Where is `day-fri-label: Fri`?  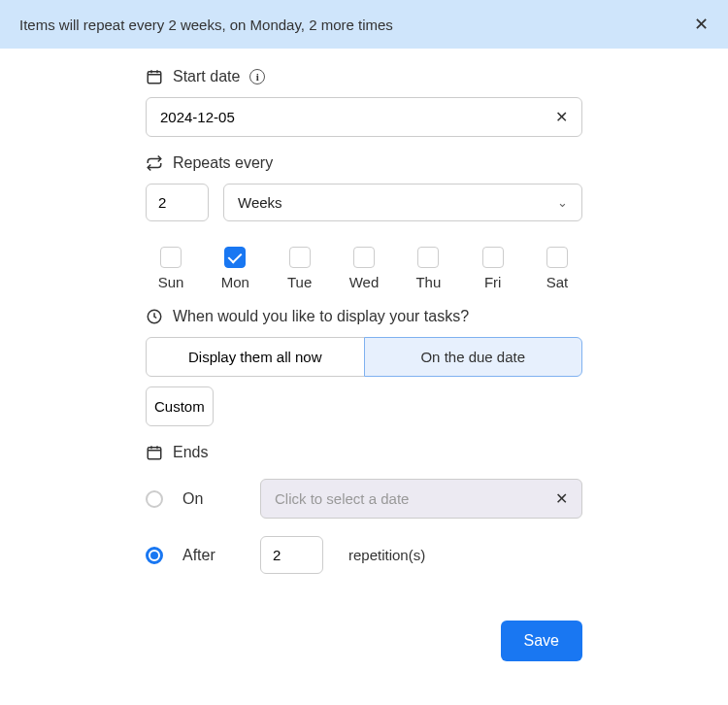
day-fri-label: Fri is located at coordinates (493, 282).